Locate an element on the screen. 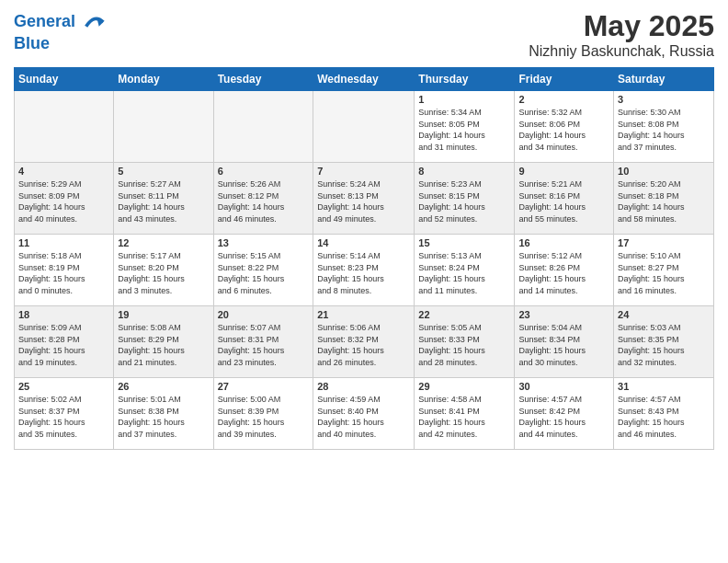 The image size is (728, 563). day-info: Sunrise: 5:02 AM Sunset: 8:37 PM Dayligh… is located at coordinates (64, 417).